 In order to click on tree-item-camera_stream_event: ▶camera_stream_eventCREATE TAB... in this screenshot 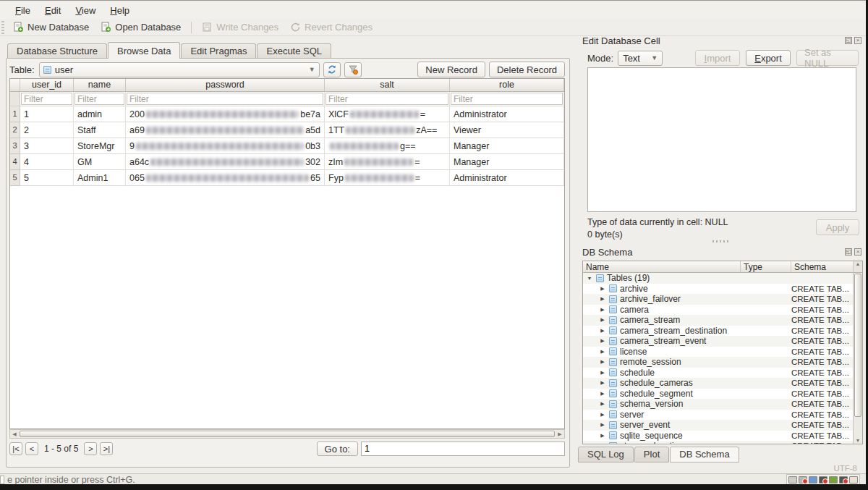, I will do `click(723, 342)`.